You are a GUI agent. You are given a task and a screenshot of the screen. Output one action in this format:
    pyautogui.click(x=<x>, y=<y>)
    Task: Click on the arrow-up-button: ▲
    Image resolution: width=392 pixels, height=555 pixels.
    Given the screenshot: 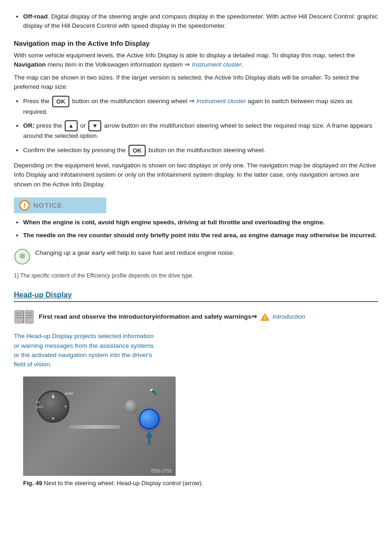 What is the action you would take?
    pyautogui.click(x=71, y=126)
    